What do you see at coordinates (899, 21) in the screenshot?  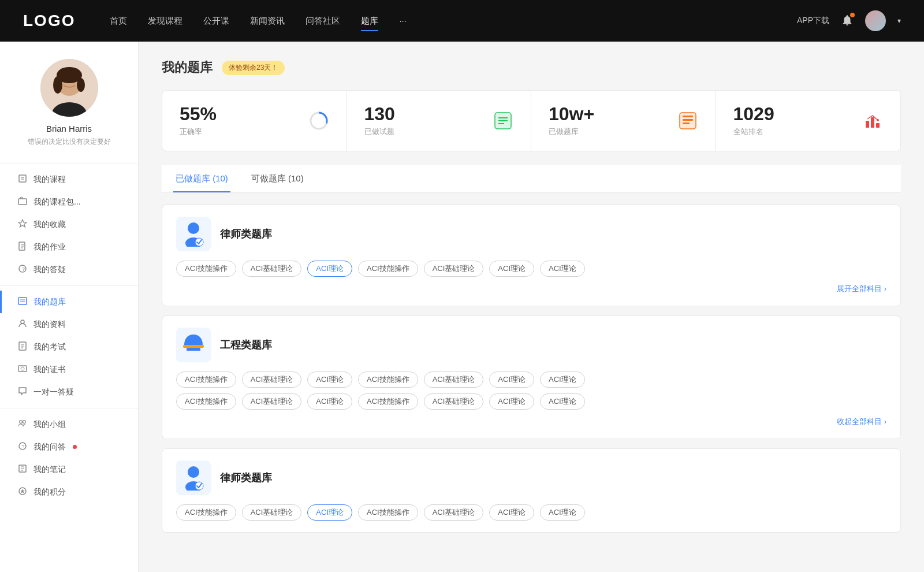 I see `user-chevron: ▾` at bounding box center [899, 21].